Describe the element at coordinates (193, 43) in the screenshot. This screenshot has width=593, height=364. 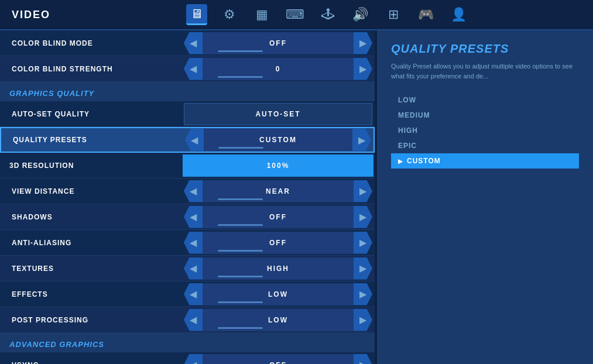
I see `color-blind-mode-left-arrow: ◀` at that location.